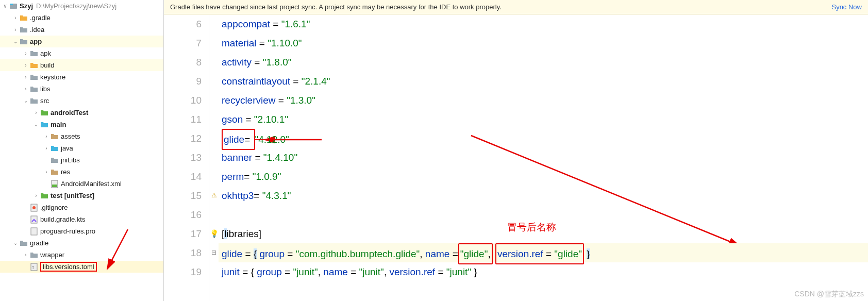  I want to click on tree-item-apk: ›apk, so click(81, 54).